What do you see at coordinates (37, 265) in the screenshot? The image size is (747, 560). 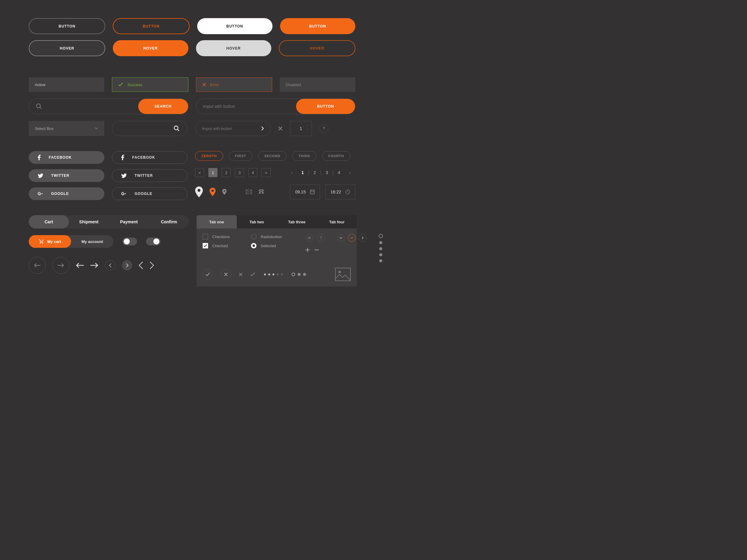 I see `nav-prev-circle` at bounding box center [37, 265].